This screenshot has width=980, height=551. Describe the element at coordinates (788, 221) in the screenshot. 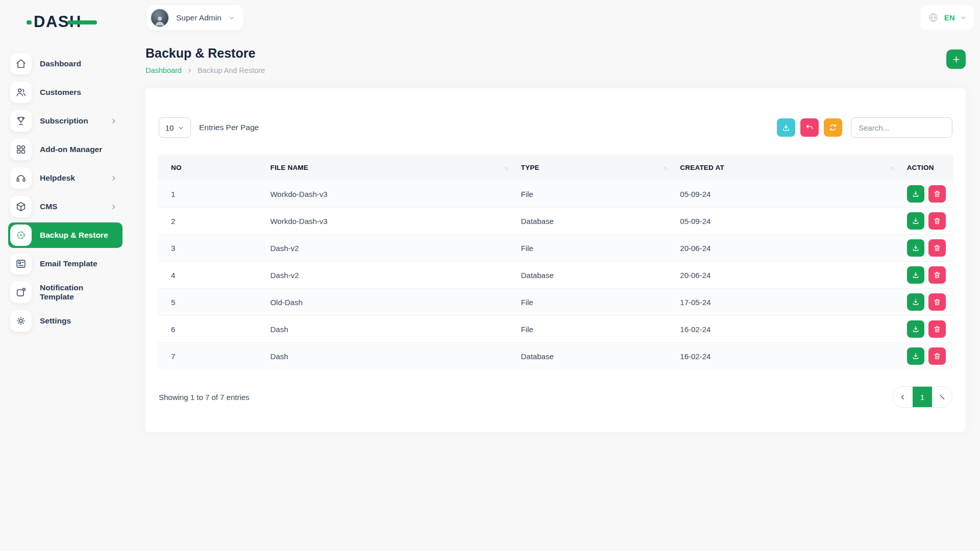

I see `cell-created-at: 05-09-24` at that location.